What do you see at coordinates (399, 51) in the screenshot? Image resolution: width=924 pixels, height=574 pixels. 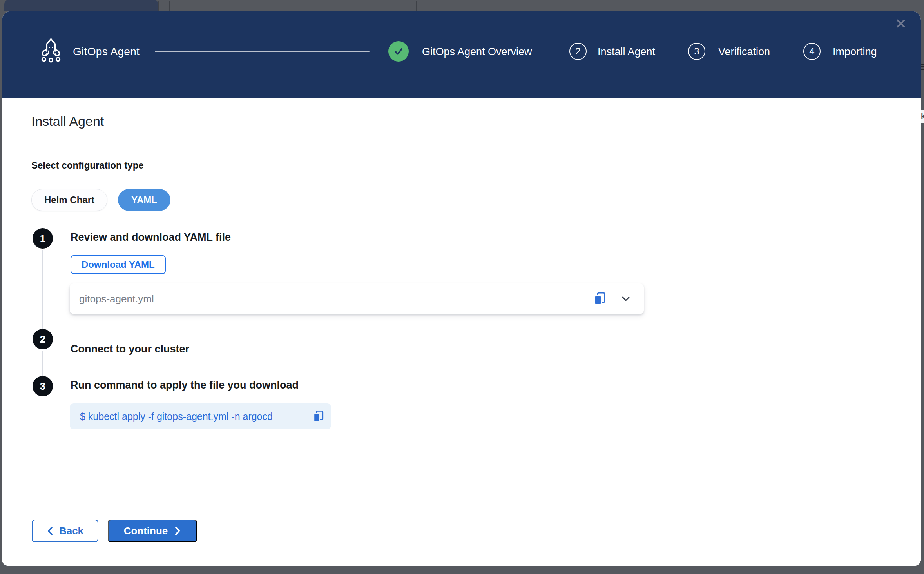 I see `check-icon` at bounding box center [399, 51].